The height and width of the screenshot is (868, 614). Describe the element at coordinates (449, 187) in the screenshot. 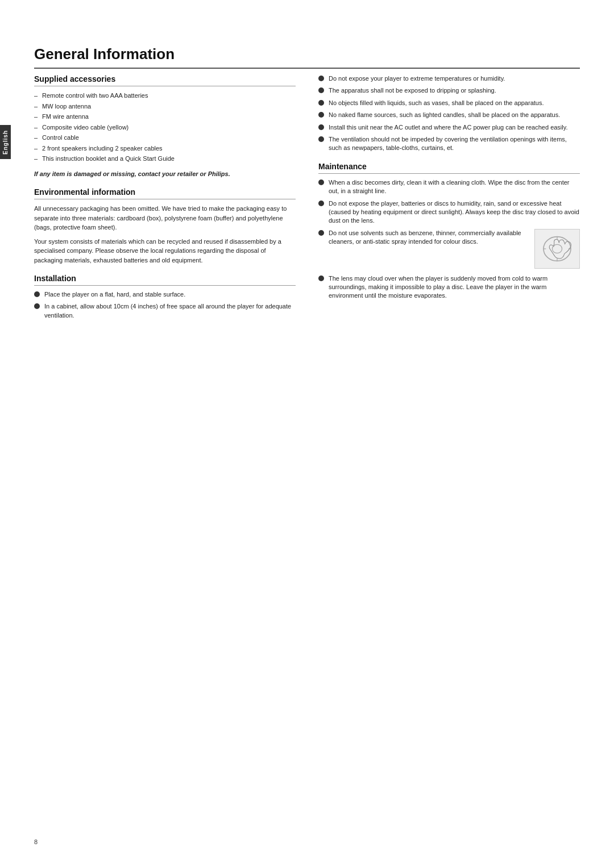

I see `list-item: When a disc becomes dirty, clean it with…` at that location.